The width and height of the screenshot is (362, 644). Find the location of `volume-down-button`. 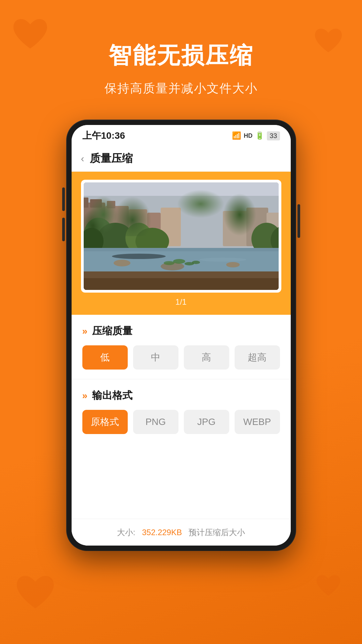

volume-down-button is located at coordinates (64, 229).